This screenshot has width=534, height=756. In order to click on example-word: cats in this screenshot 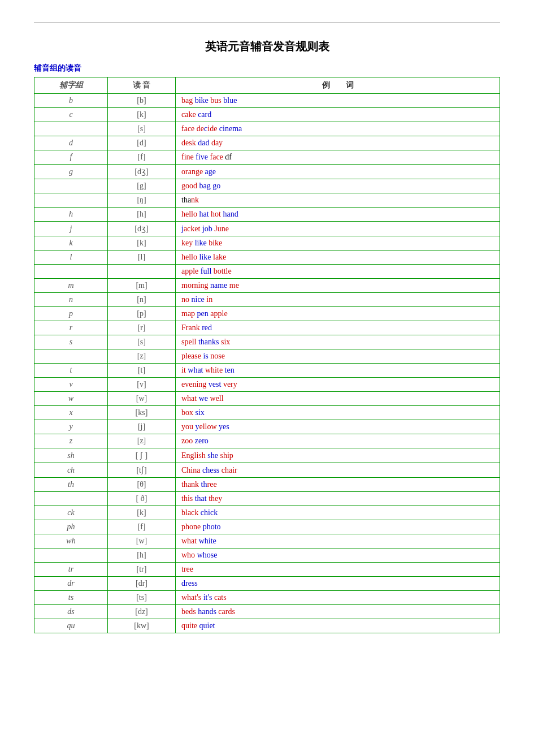, I will do `click(220, 597)`.